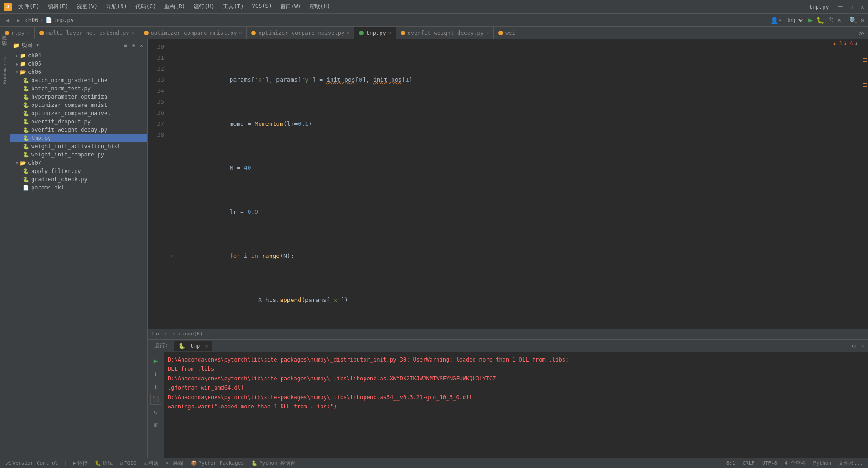 This screenshot has width=868, height=468. Describe the element at coordinates (128, 463) in the screenshot. I see `status-todo: ☑ TODO` at that location.